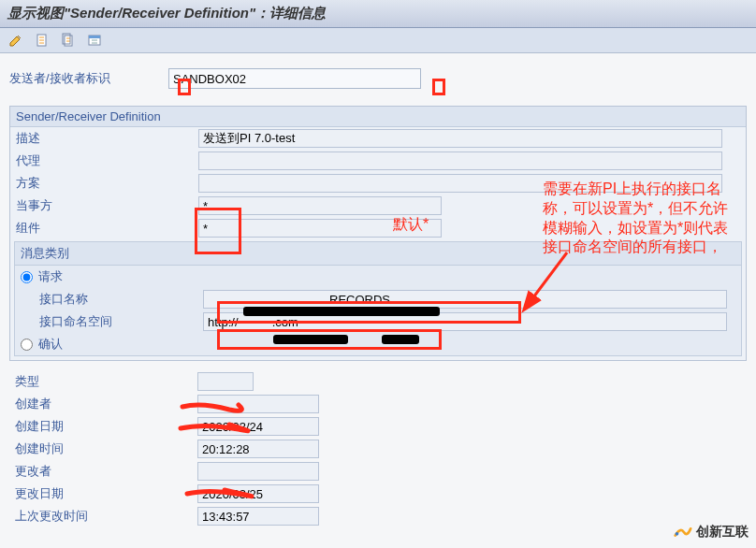 The width and height of the screenshot is (756, 548). What do you see at coordinates (378, 138) in the screenshot?
I see `row-description: 描述` at bounding box center [378, 138].